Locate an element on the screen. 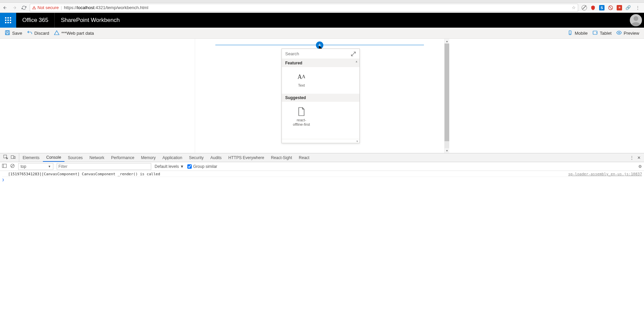 The width and height of the screenshot is (644, 331). devtools-tab-audits: Audits is located at coordinates (216, 158).